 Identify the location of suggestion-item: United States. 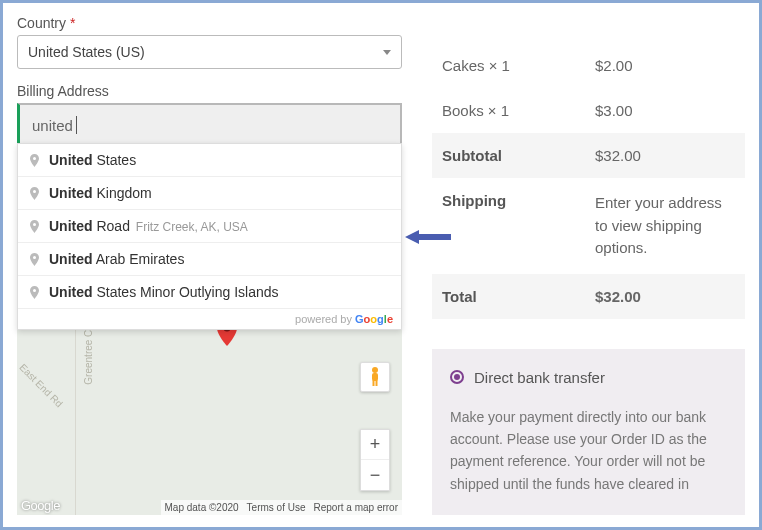
(210, 160).